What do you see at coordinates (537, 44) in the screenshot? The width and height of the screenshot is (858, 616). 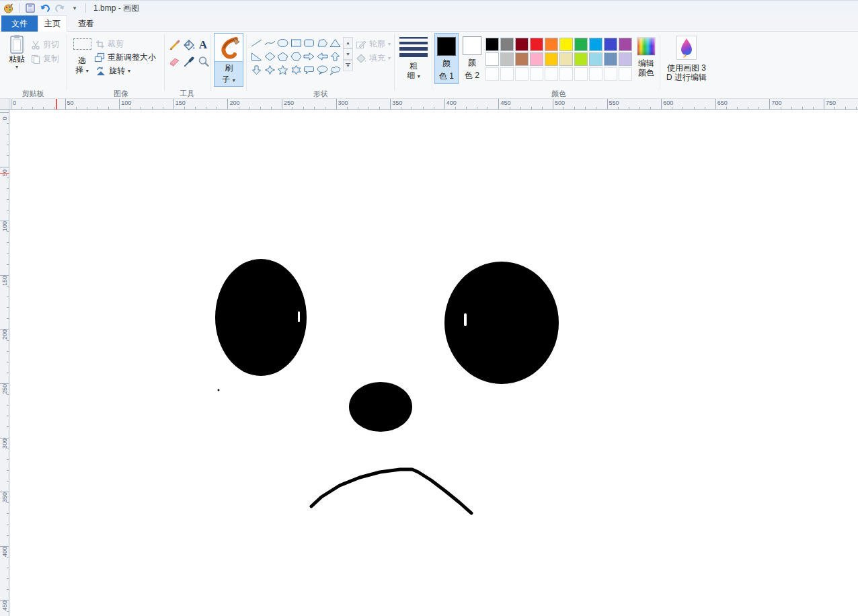 I see `palette-color-ed1c24` at bounding box center [537, 44].